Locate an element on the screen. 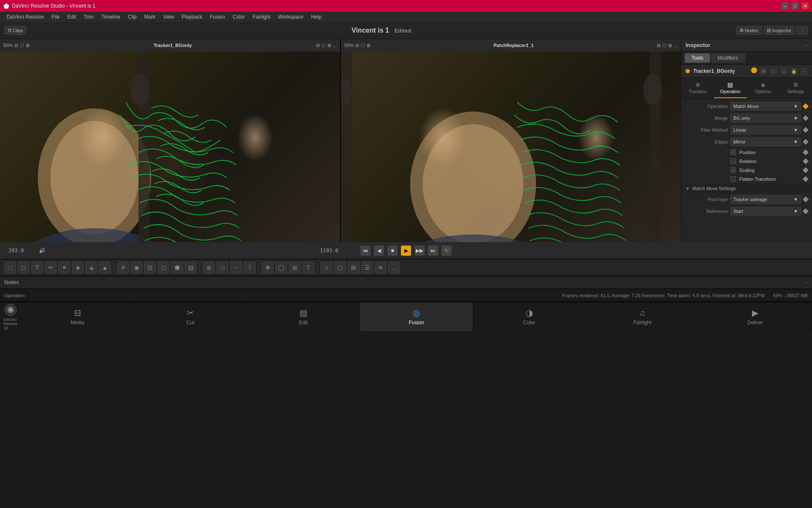 The width and height of the screenshot is (812, 508). tool-triangle: ▲ is located at coordinates (105, 268).